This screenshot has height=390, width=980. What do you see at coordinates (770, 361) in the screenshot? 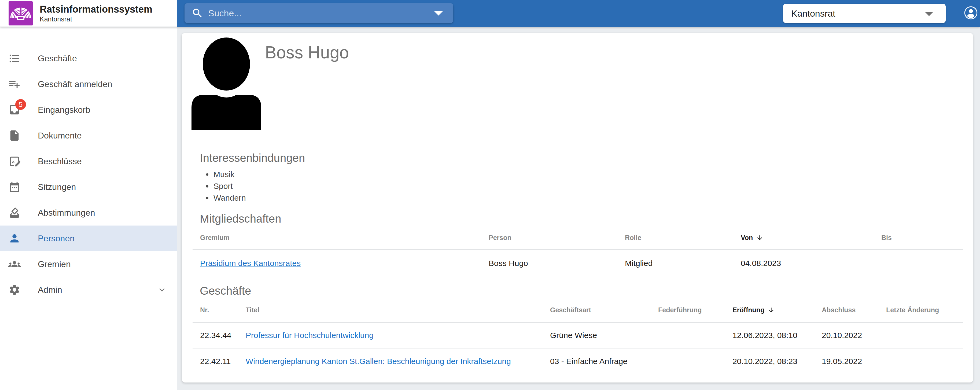
I see `business-eroeffnung-cell: 20.10.2022, 08:23` at bounding box center [770, 361].